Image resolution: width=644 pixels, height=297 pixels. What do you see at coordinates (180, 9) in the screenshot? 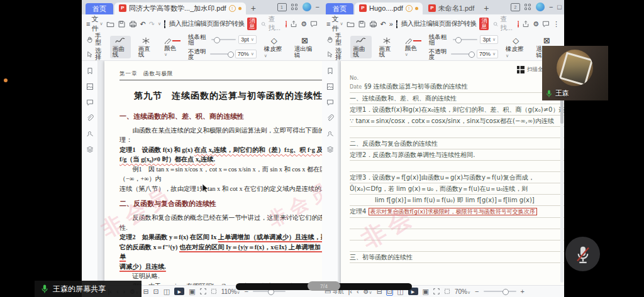
I see `tab-document: P 同济大学高等数学..._加水印.pdf !` at bounding box center [180, 9].